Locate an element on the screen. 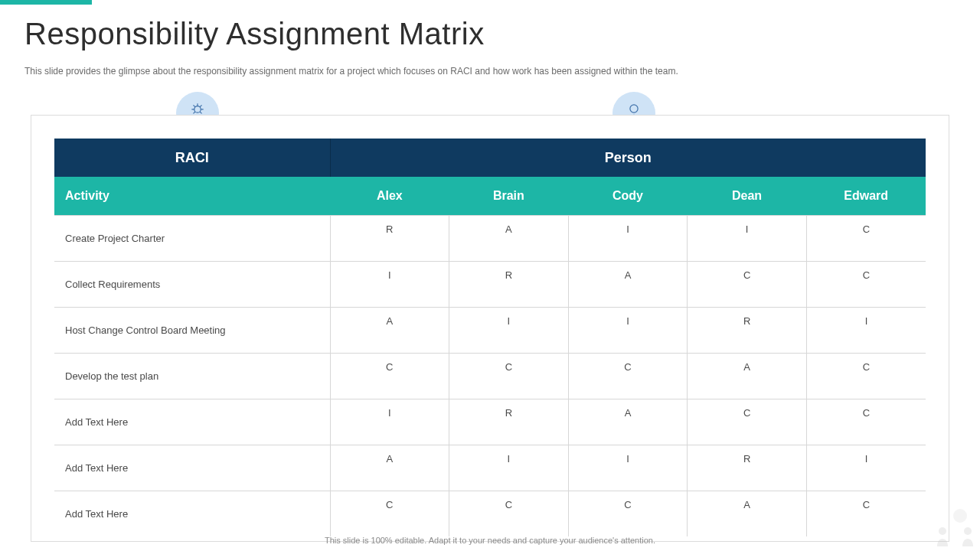  people-decoration-icon is located at coordinates (954, 526).